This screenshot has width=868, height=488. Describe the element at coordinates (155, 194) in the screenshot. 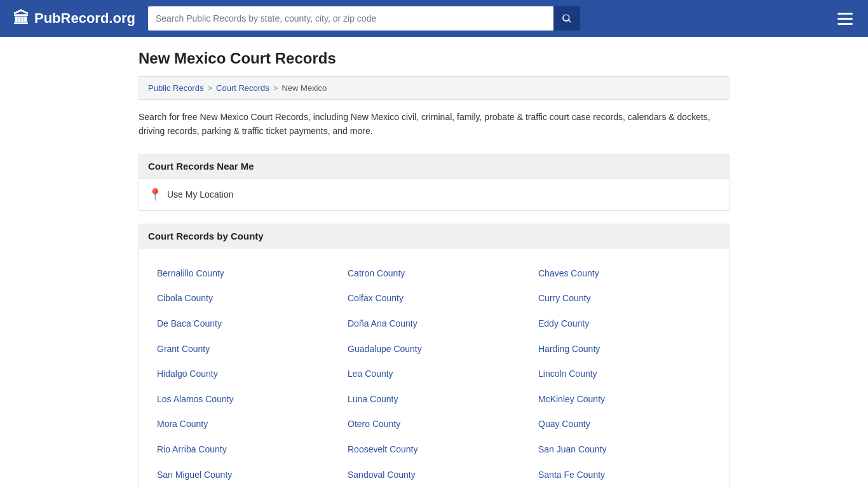

I see `location-icon: 📍` at that location.